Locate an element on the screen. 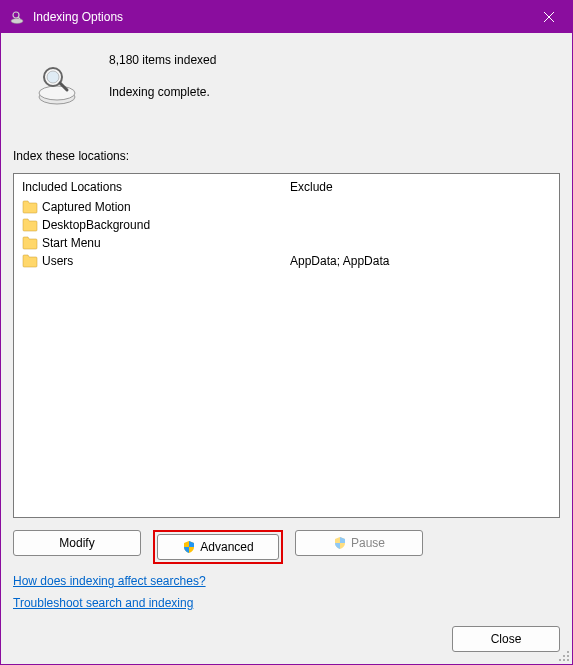 The height and width of the screenshot is (665, 573). header-included: Included Locations is located at coordinates (156, 187).